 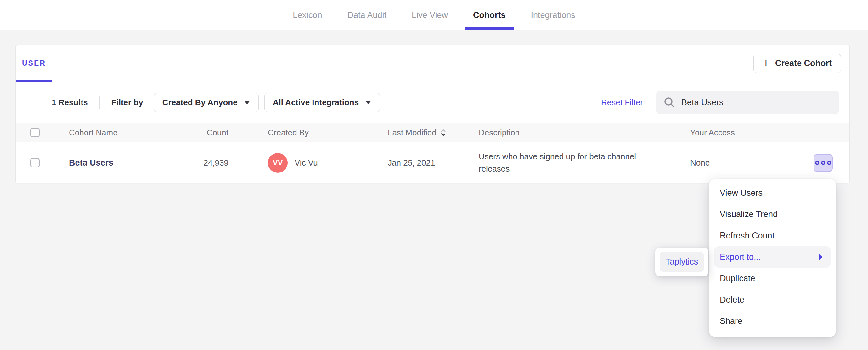 I want to click on nav-tab-lexicon: Lexicon, so click(x=307, y=15).